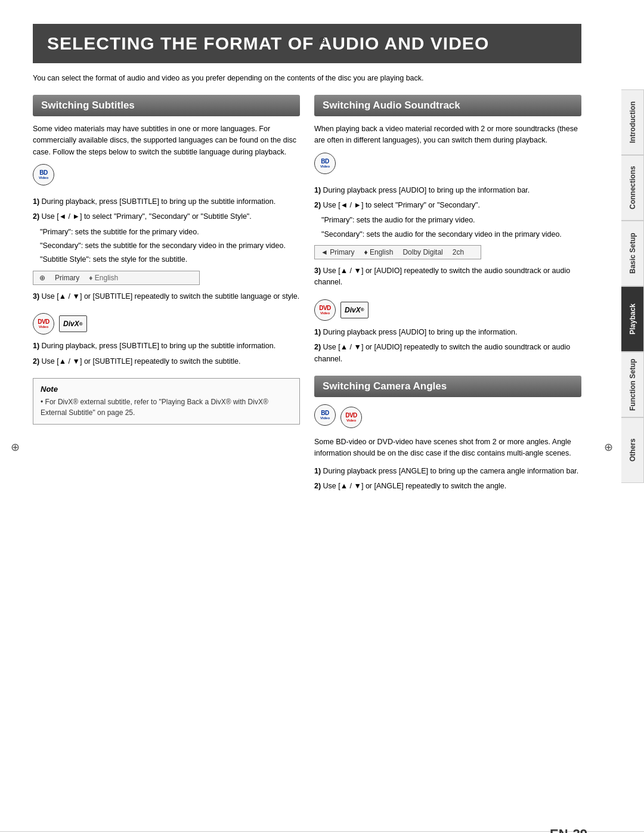  Describe the element at coordinates (166, 106) in the screenshot. I see `subtitles-heading: Switching Subtitles` at that location.